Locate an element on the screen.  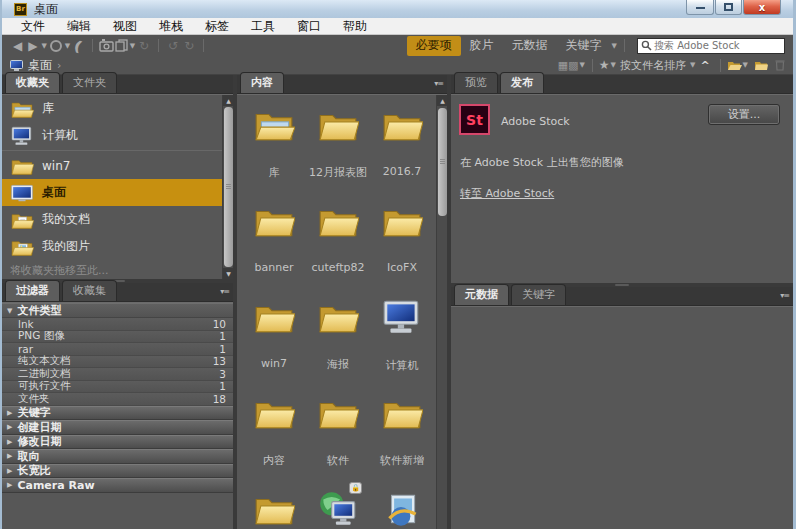
content-item-libraries: 库 is located at coordinates (274, 147).